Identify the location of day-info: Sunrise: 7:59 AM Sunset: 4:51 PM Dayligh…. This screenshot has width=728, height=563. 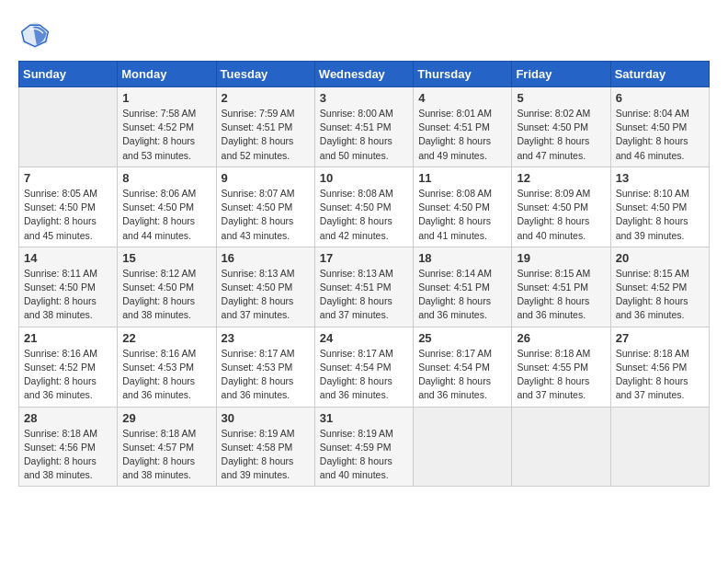
(266, 134).